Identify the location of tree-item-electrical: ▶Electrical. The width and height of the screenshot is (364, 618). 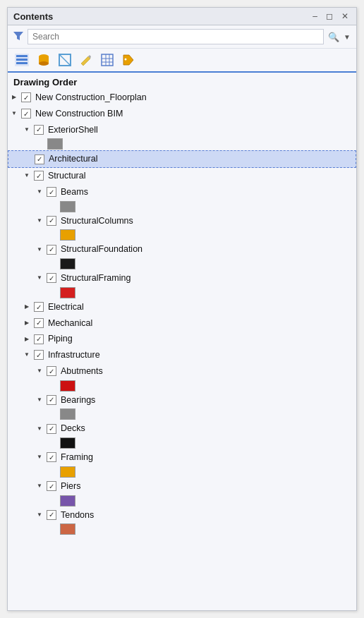
(182, 308).